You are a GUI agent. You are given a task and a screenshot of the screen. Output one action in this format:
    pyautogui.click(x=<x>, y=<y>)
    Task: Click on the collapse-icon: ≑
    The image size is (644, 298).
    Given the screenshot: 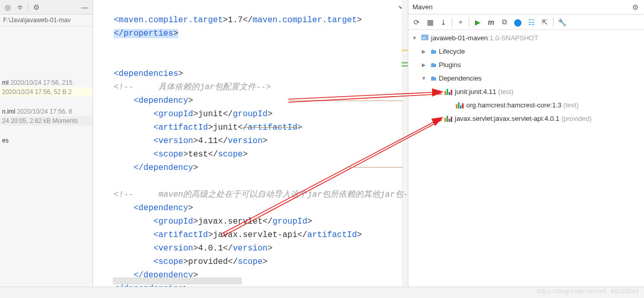 What is the action you would take?
    pyautogui.click(x=20, y=7)
    